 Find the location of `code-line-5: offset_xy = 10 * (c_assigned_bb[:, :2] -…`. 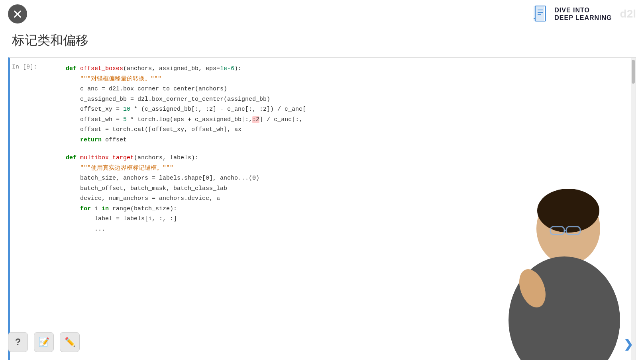

code-line-5: offset_xy = 10 * (c_assigned_bb[:, :2] -… is located at coordinates (348, 110).